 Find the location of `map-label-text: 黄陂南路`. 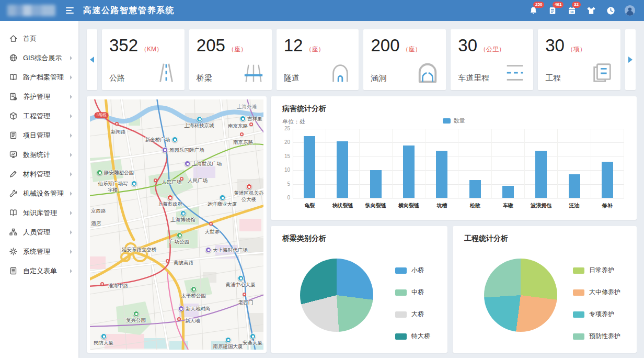

map-label-text: 黄陂南路 is located at coordinates (183, 263).